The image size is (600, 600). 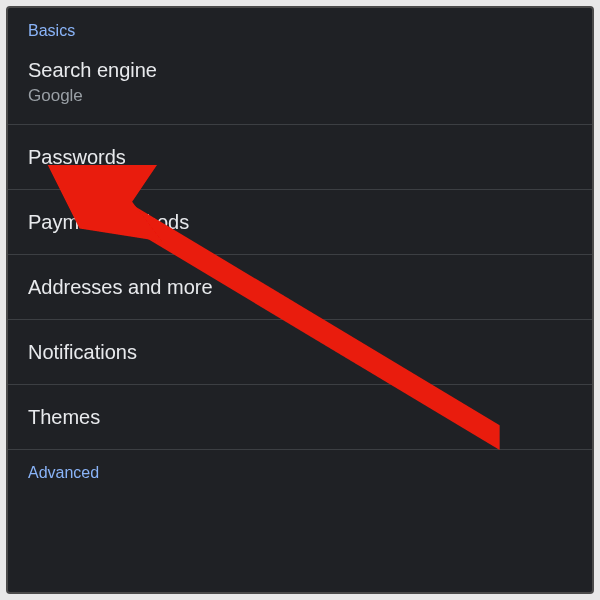 I want to click on section-header-advanced: Advanced, so click(x=300, y=470).